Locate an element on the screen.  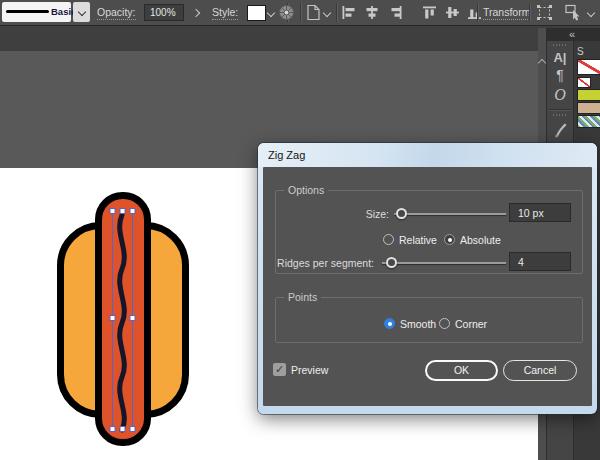
points-group: Points Smooth Corner is located at coordinates (429, 320).